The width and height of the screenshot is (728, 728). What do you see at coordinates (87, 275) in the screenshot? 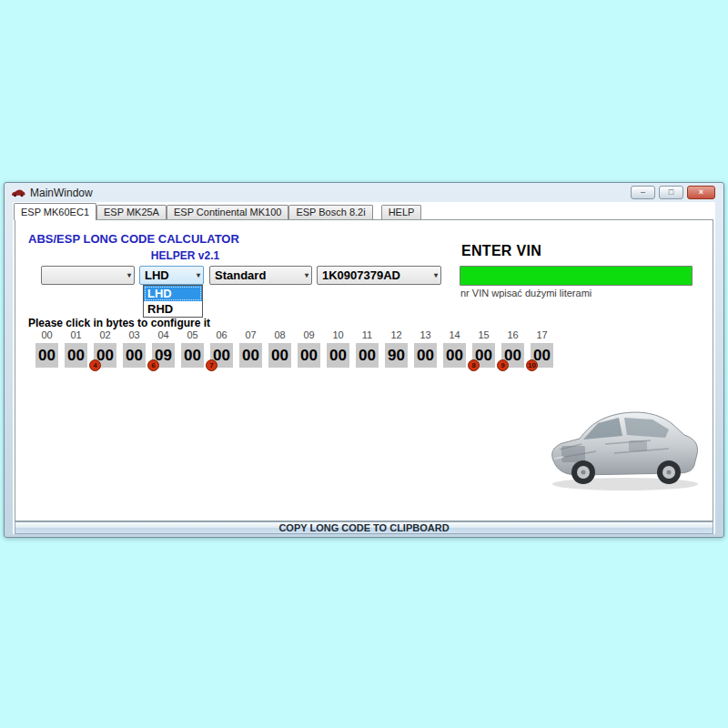
I see `combo-empty: ▾` at bounding box center [87, 275].